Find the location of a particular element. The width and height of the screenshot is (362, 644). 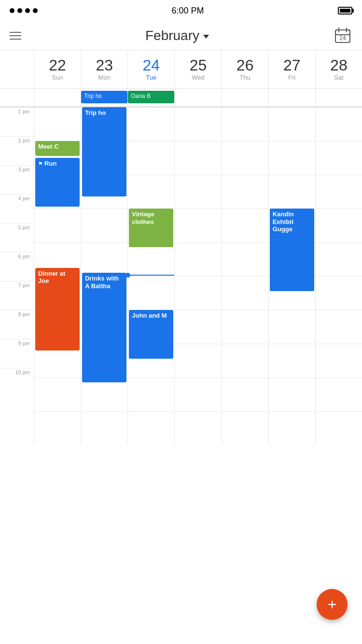

status-time: 6:00 PM is located at coordinates (187, 11).